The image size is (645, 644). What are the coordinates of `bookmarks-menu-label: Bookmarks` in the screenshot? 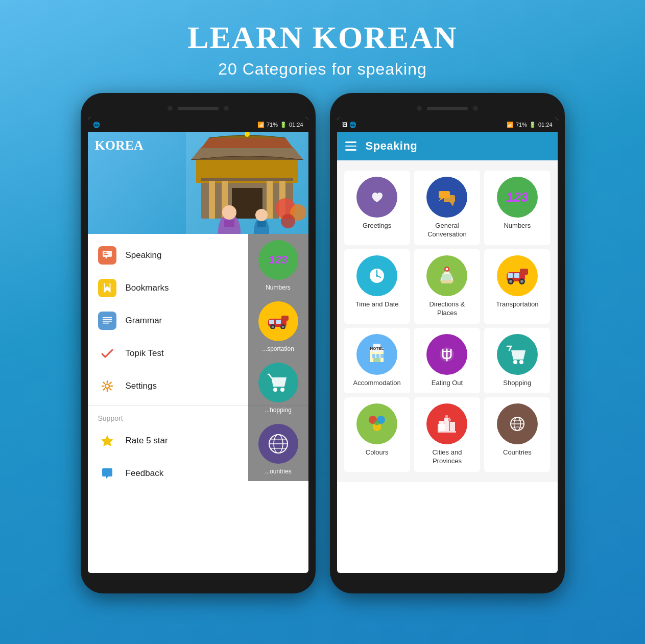 It's located at (147, 288).